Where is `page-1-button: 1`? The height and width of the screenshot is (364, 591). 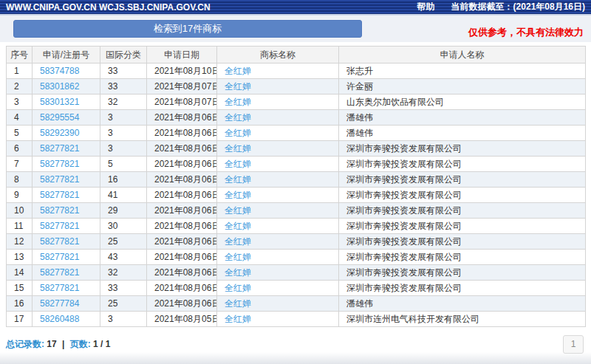 page-1-button: 1 is located at coordinates (573, 344).